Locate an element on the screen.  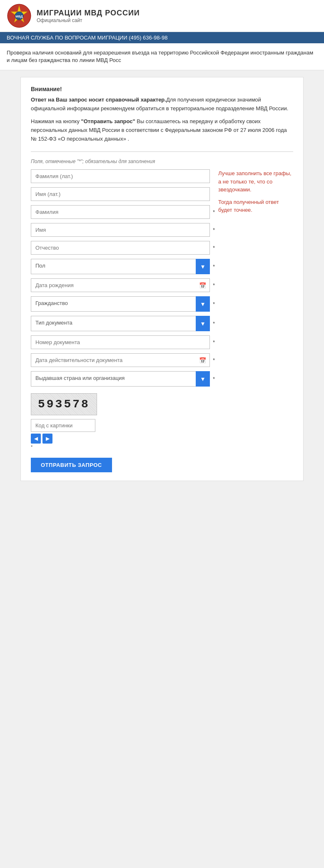
required-star-doc-validity: * is located at coordinates (214, 360).